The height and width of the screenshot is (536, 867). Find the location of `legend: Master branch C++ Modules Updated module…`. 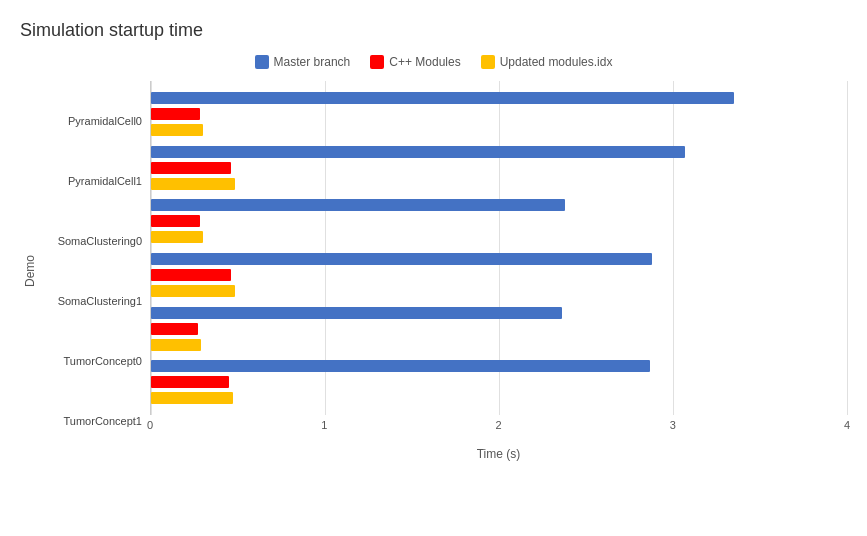

legend: Master branch C++ Modules Updated module… is located at coordinates (434, 62).